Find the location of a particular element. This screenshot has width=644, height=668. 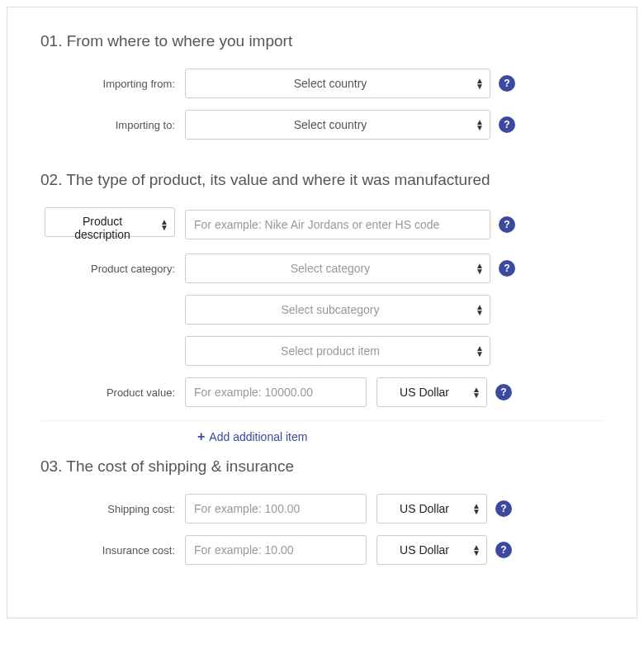

select-insurance-currency: US Dollar is located at coordinates (432, 550).